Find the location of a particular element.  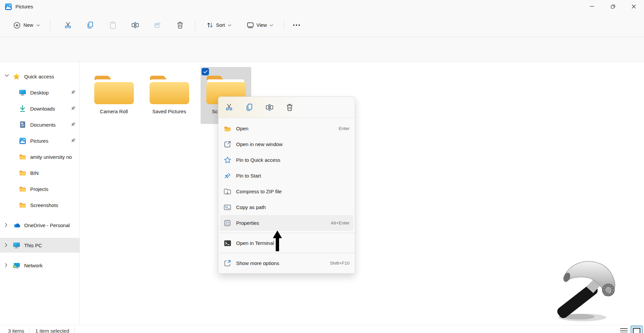

plus-circle-icon is located at coordinates (17, 25).